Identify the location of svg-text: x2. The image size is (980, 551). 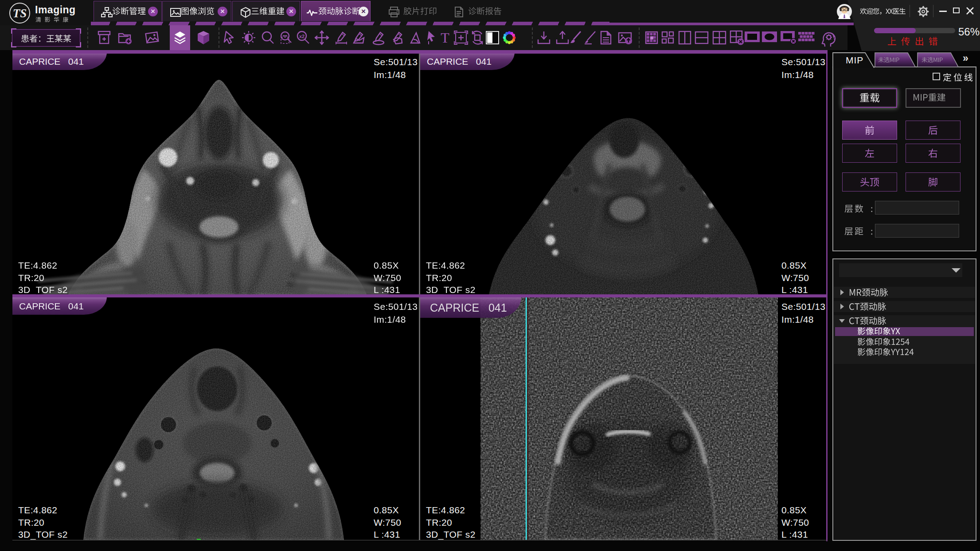
(302, 36).